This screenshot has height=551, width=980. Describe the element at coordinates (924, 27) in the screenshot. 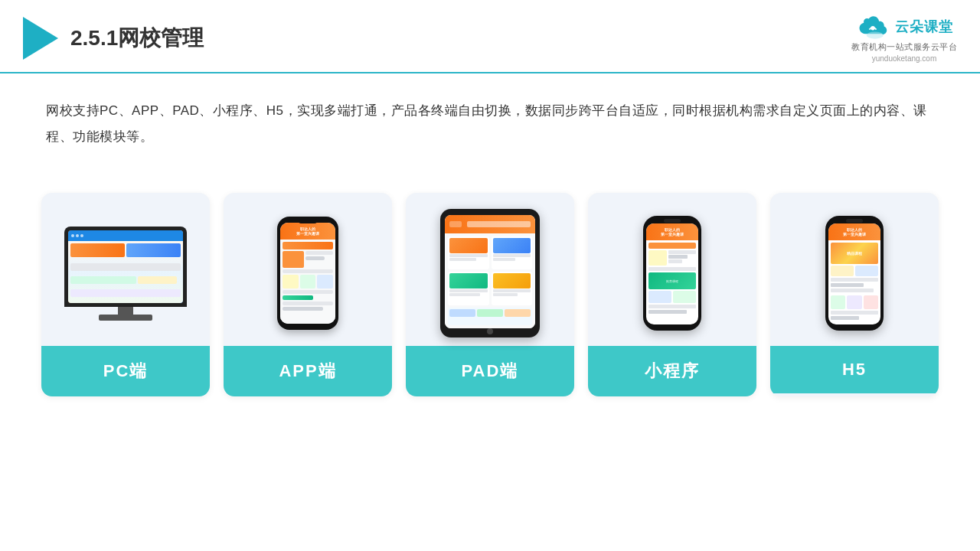

I see `logo-brand-text: 云朵课堂` at that location.